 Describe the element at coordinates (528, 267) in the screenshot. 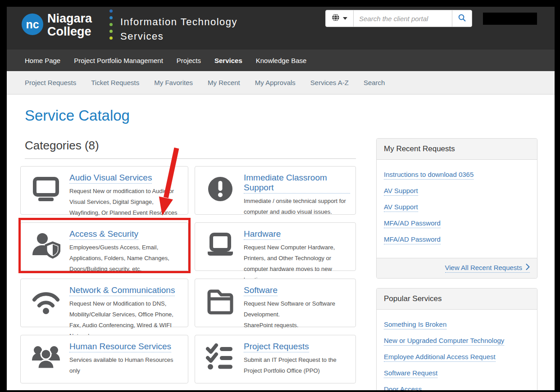

I see `chevron-right-icon` at that location.